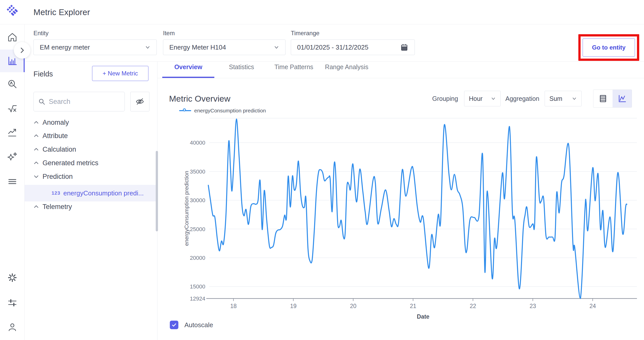  Describe the element at coordinates (593, 306) in the screenshot. I see `svg-text: 24` at that location.